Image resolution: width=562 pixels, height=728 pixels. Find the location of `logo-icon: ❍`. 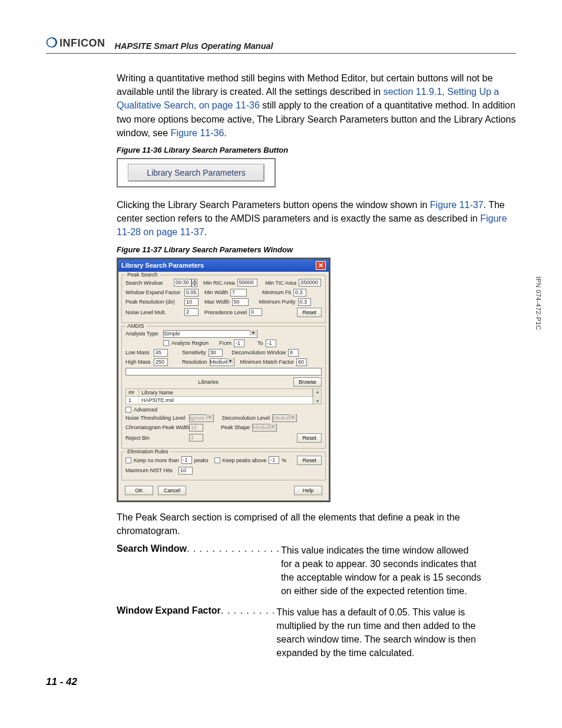

logo-icon: ❍ is located at coordinates (52, 43).